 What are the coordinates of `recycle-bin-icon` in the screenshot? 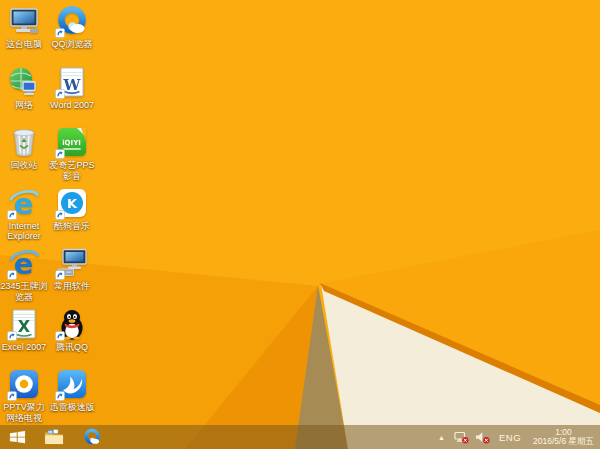 It's located at (24, 142).